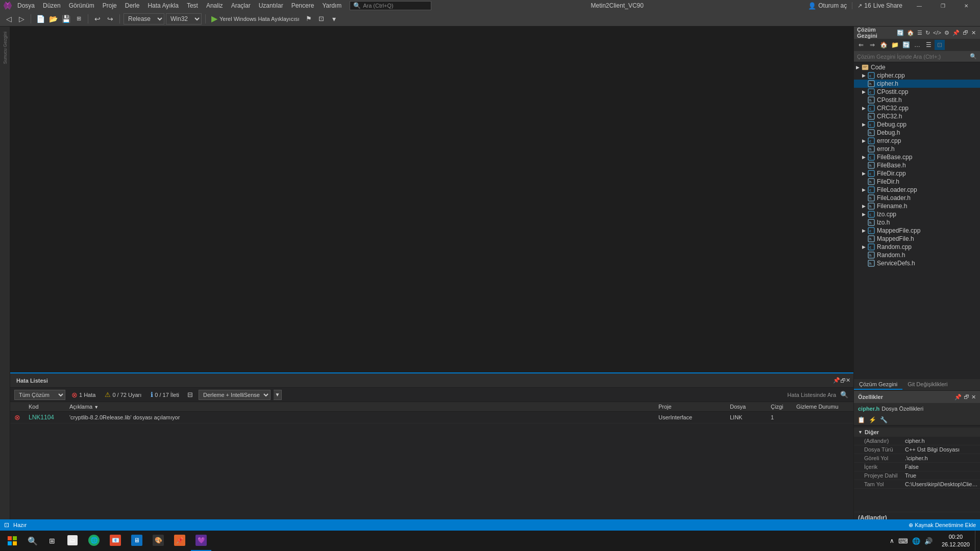 Image resolution: width=980 pixels, height=551 pixels. What do you see at coordinates (913, 57) in the screenshot?
I see `se-search-field` at bounding box center [913, 57].